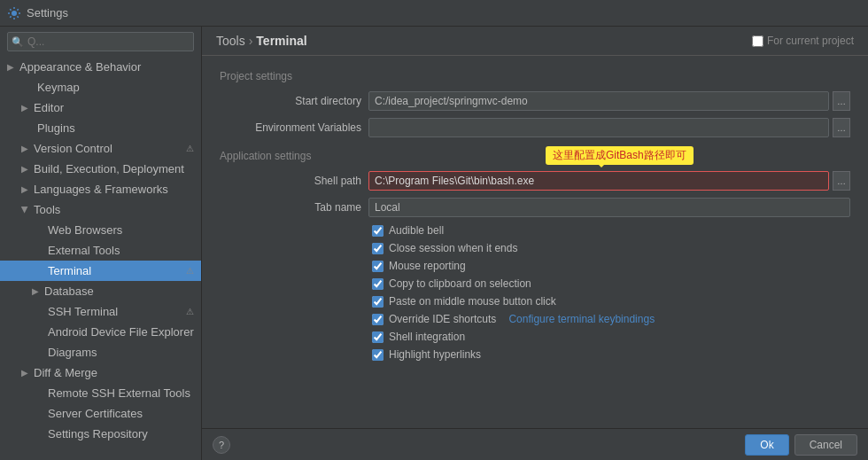  Describe the element at coordinates (101, 271) in the screenshot. I see `sidebar-item-terminal: Terminal⚠` at that location.